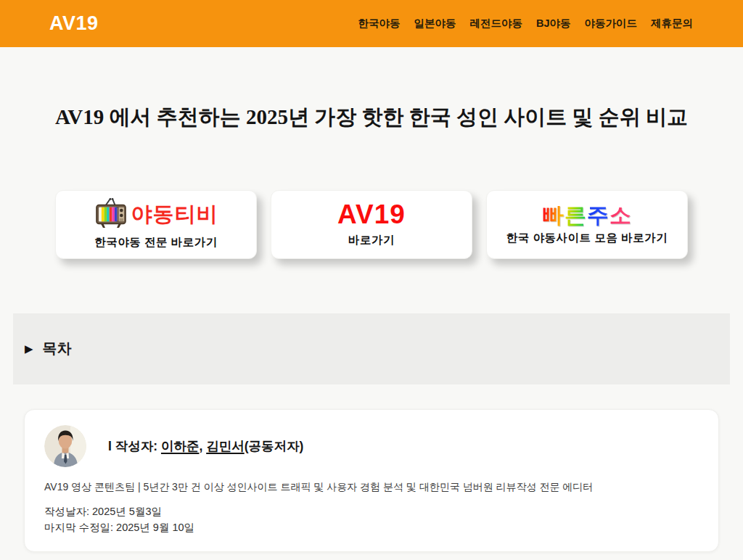  Describe the element at coordinates (65, 446) in the screenshot. I see `author-avatar` at that location.